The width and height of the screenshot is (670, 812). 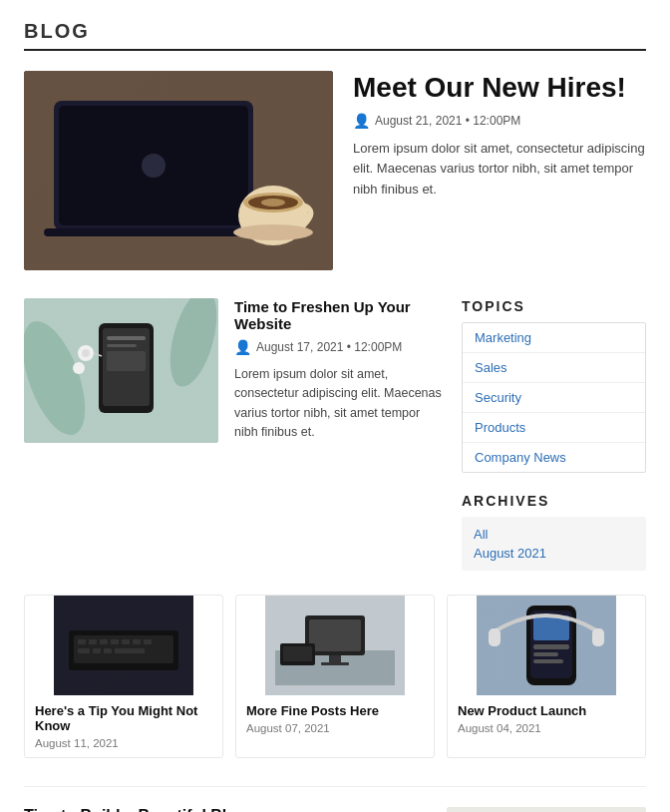 What do you see at coordinates (546, 718) in the screenshot?
I see `card-3-body: New Product Launch August 04, 2021` at bounding box center [546, 718].